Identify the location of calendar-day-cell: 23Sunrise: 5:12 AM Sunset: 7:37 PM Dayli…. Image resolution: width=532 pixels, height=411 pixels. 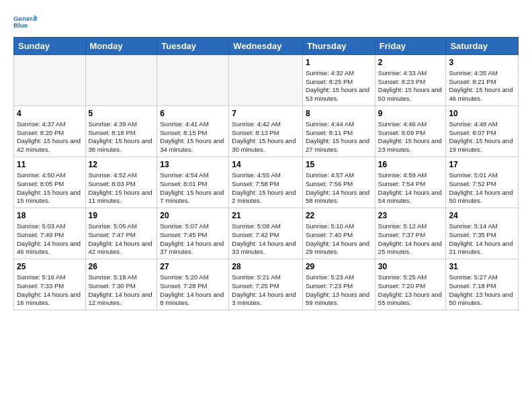
(410, 234).